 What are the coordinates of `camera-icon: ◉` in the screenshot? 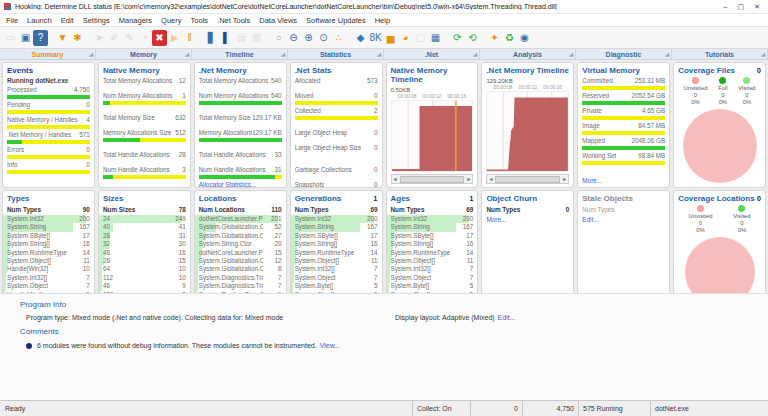 It's located at (524, 38).